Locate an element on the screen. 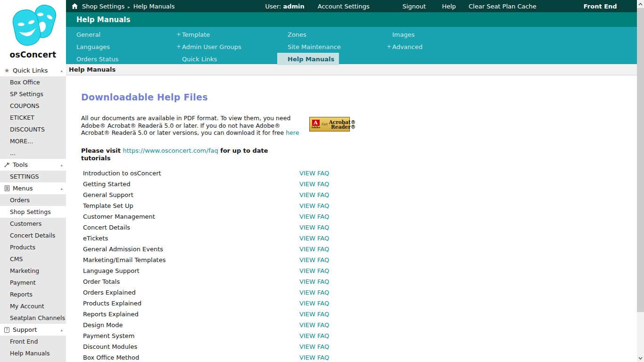  view-faq-link-customer-management: VIEW FAQ is located at coordinates (314, 217).